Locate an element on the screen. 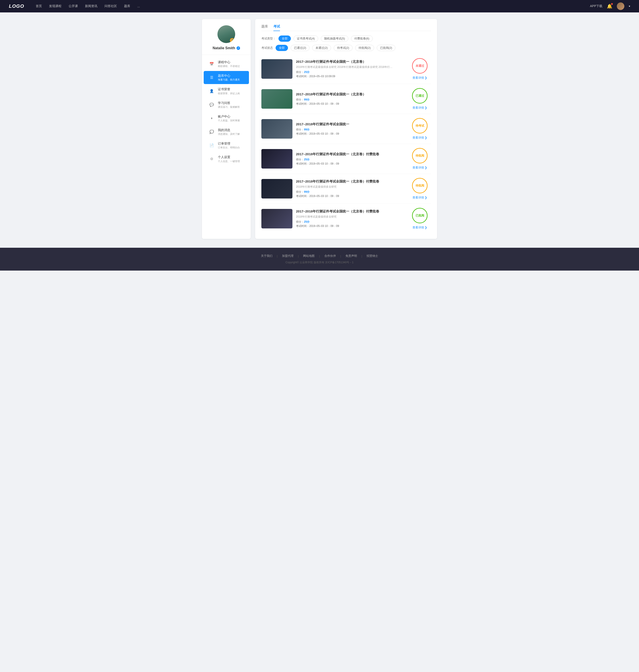  filter-status-btn-4: 待批阅(2) is located at coordinates (364, 48).